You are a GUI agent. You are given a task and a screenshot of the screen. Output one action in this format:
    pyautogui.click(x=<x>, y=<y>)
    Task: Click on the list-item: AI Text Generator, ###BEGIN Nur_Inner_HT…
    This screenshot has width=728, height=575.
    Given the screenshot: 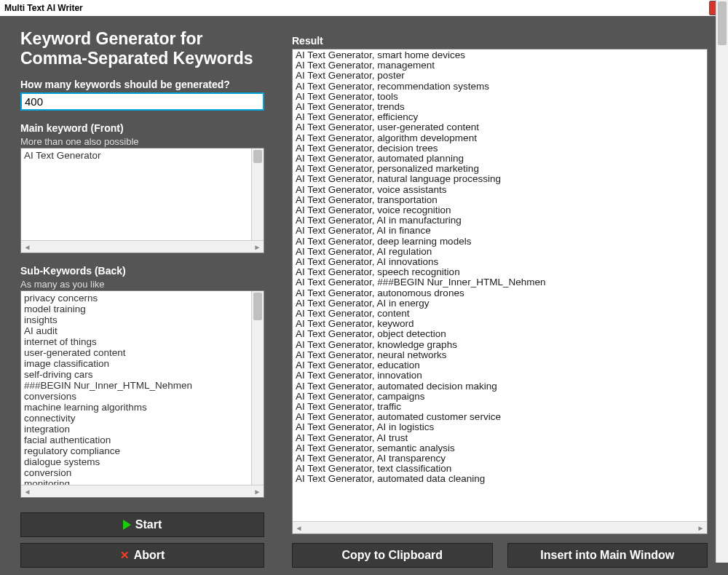 What is the action you would take?
    pyautogui.click(x=499, y=282)
    